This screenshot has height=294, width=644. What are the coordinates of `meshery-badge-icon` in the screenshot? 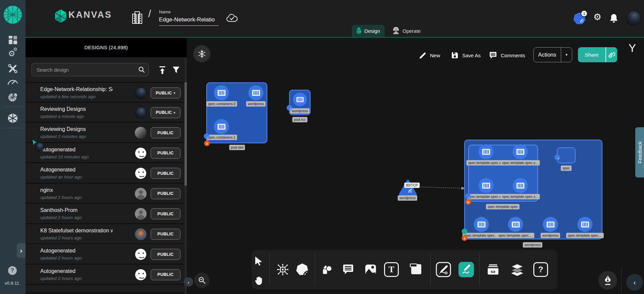 It's located at (465, 232).